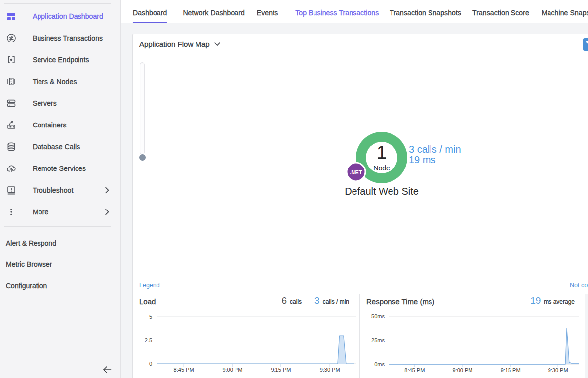 This screenshot has height=378, width=588. Describe the element at coordinates (60, 60) in the screenshot. I see `sidebar-item-service-endpoints: Service Endpoints` at that location.